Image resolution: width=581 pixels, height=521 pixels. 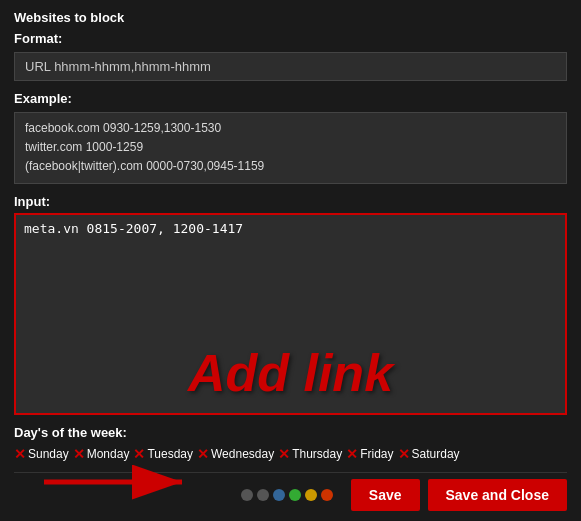 I want to click on day-item-thursday: ✕Thursday, so click(x=310, y=454).